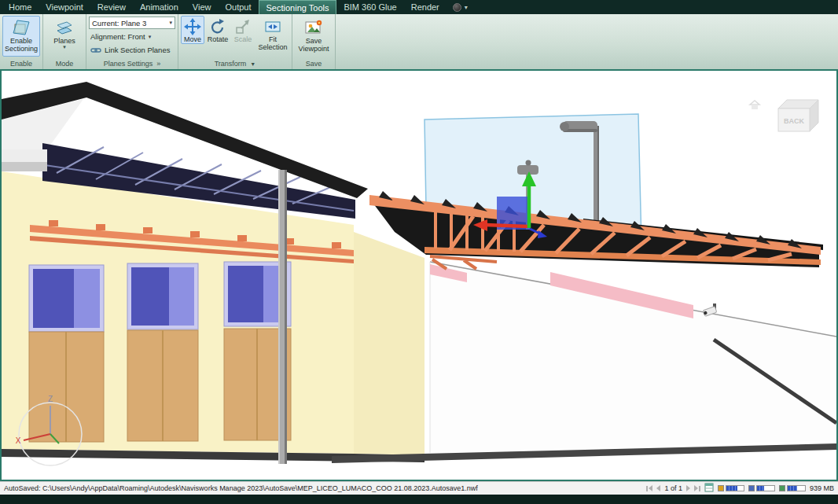  I want to click on window-bottom-edge, so click(419, 499).